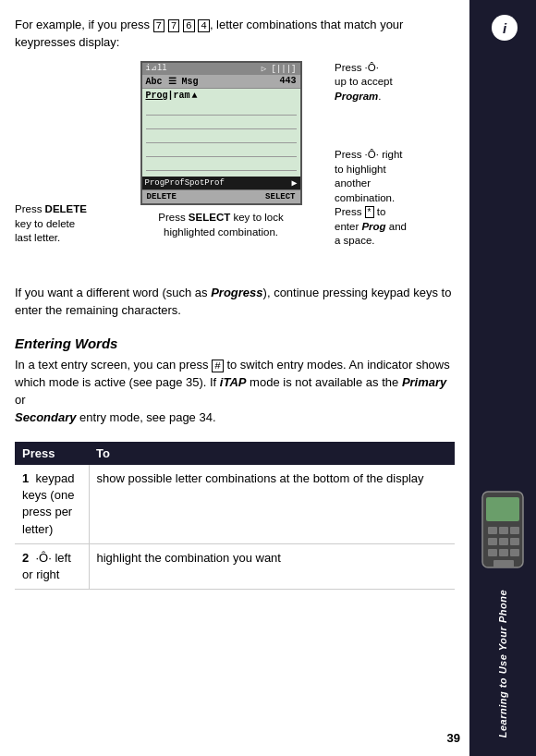 The height and width of the screenshot is (756, 536). I want to click on row2-press: 2 ·Ô· left or right, so click(52, 566).